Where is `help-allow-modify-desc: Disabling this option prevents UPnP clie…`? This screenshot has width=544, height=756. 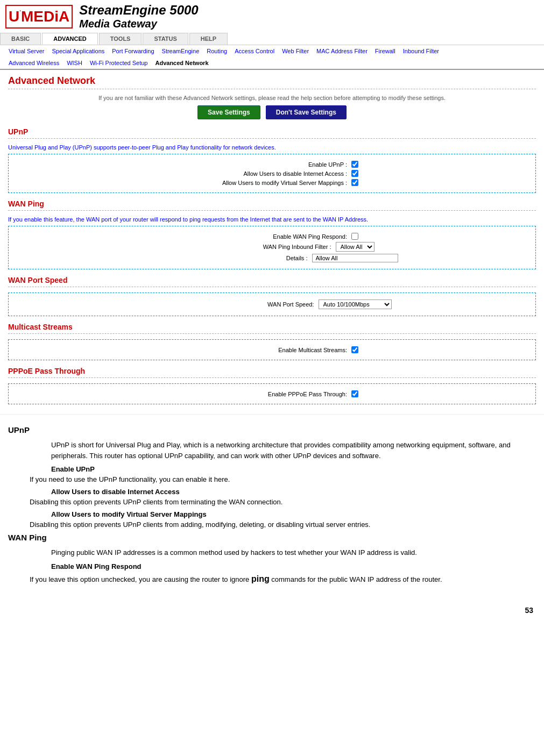 help-allow-modify-desc: Disabling this option prevents UPnP clie… is located at coordinates (283, 525).